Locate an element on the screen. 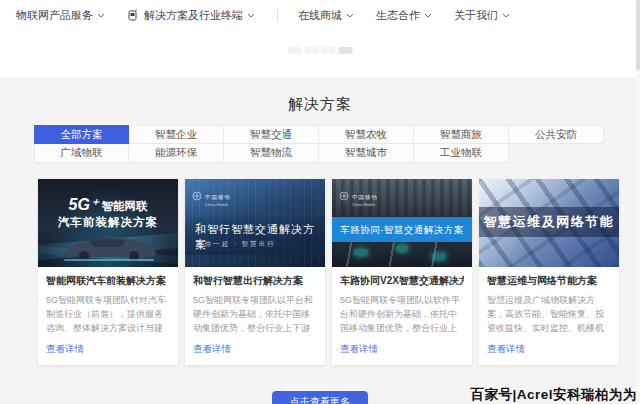 This screenshot has width=640, height=404. tab-public-security: 公共安防 is located at coordinates (556, 134).